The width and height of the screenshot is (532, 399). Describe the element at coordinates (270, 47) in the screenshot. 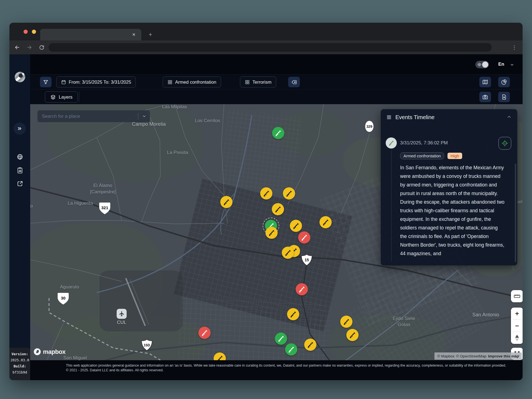

I see `address-bar` at that location.